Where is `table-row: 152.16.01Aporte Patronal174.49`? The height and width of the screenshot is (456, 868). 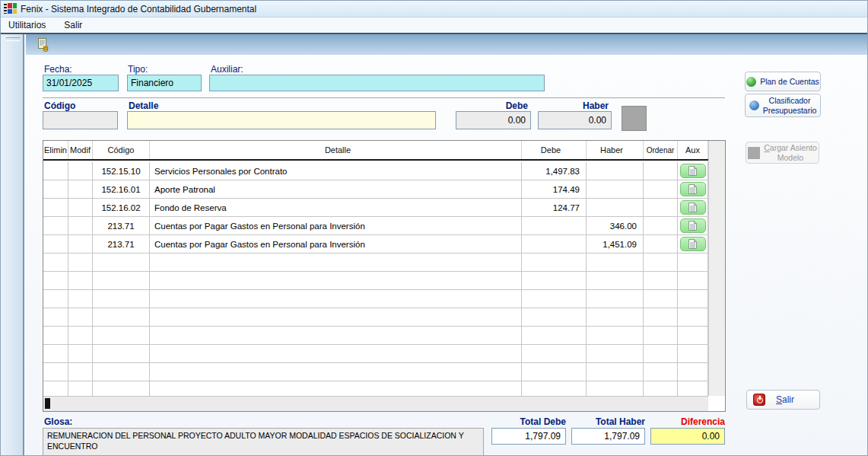
table-row: 152.16.01Aporte Patronal174.49 is located at coordinates (376, 190).